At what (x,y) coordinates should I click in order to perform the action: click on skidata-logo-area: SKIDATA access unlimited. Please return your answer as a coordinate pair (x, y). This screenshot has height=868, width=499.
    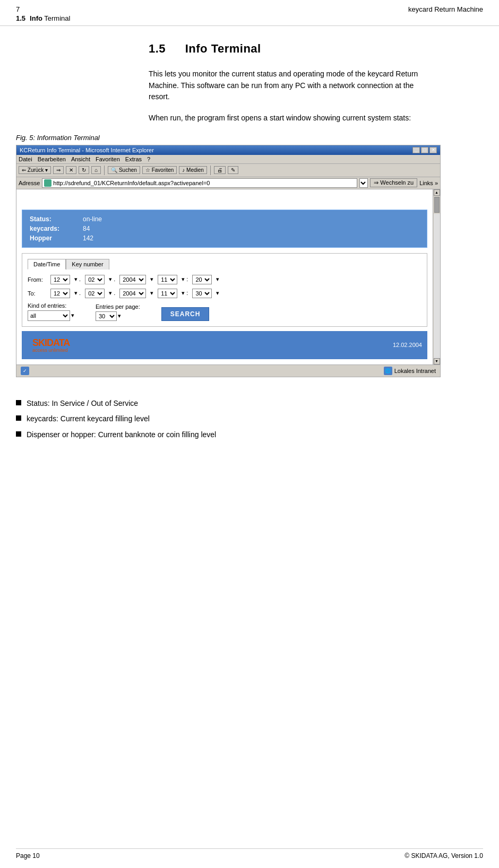
    Looking at the image, I should click on (51, 345).